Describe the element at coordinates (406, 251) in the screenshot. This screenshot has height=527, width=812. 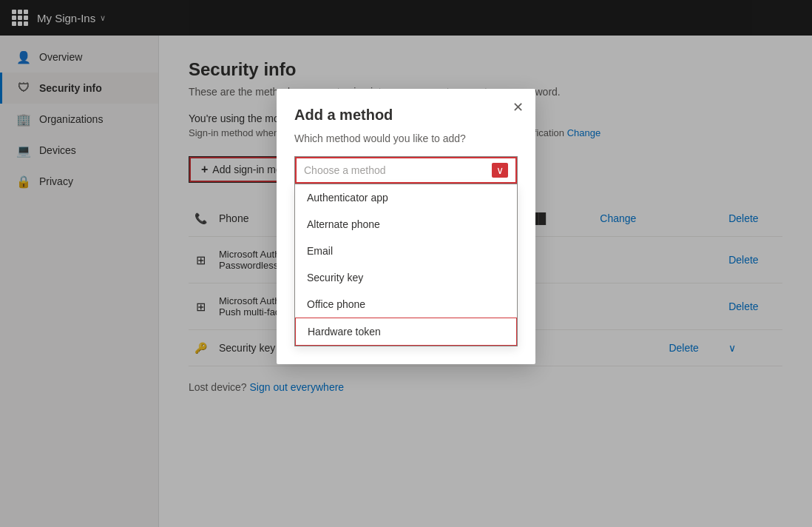
I see `dropdown-item-email: Email` at that location.